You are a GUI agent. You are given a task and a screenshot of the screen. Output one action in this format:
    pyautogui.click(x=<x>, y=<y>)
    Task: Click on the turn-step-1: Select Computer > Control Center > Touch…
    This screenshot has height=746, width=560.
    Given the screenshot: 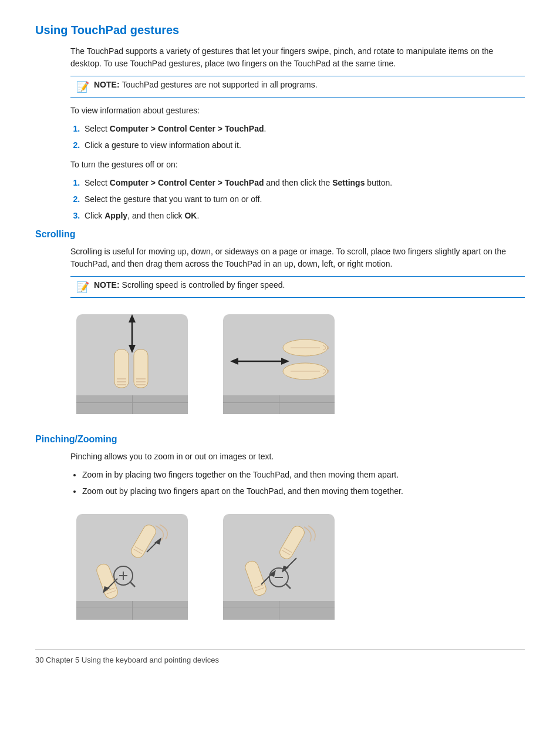 What is the action you would take?
    pyautogui.click(x=303, y=183)
    